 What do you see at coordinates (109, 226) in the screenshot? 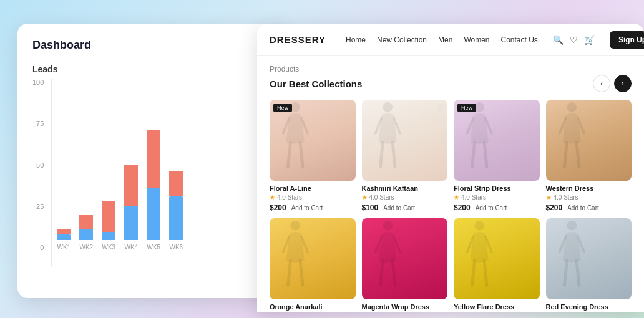
I see `bar-group: WK3` at bounding box center [109, 226].